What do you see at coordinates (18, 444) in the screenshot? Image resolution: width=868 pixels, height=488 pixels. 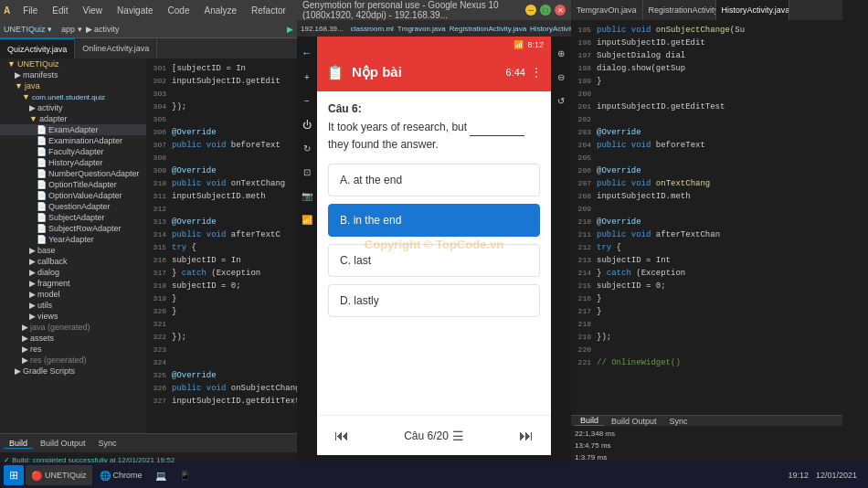 I see `tab-build: Build` at bounding box center [18, 444].